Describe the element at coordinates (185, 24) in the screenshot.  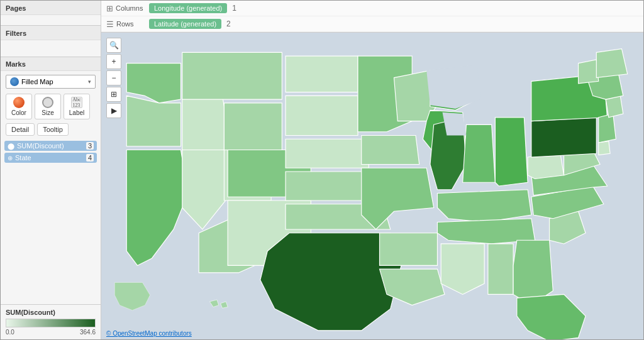
I see `latitude-pill: Latitude (generated)` at that location.